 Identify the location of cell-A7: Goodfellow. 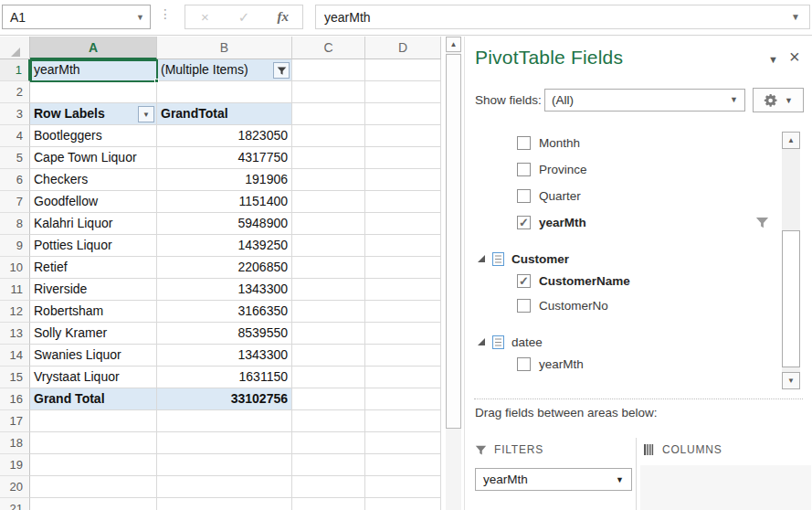
(93, 202).